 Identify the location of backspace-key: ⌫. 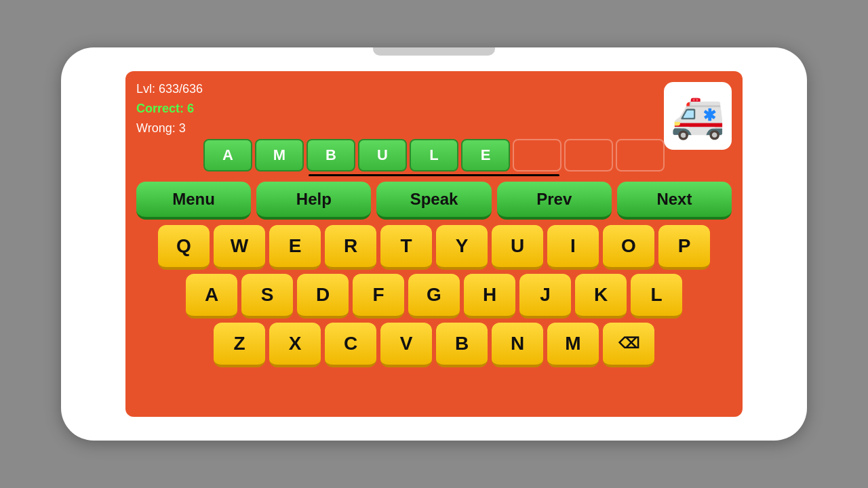
(629, 345).